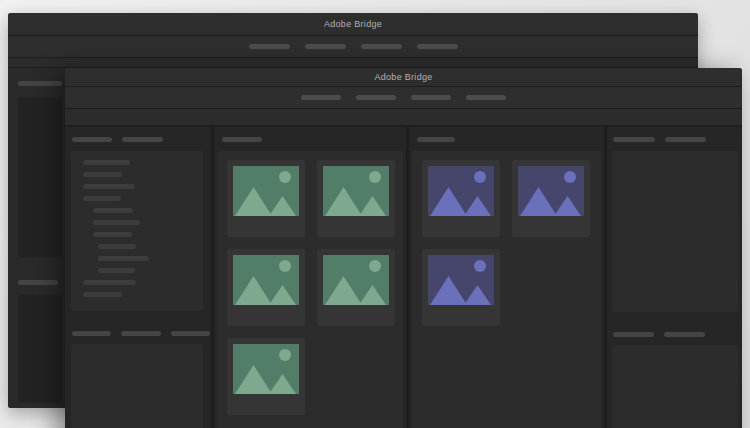 The width and height of the screenshot is (750, 428). Describe the element at coordinates (675, 386) in the screenshot. I see `metadata-panel-placeholder` at that location.